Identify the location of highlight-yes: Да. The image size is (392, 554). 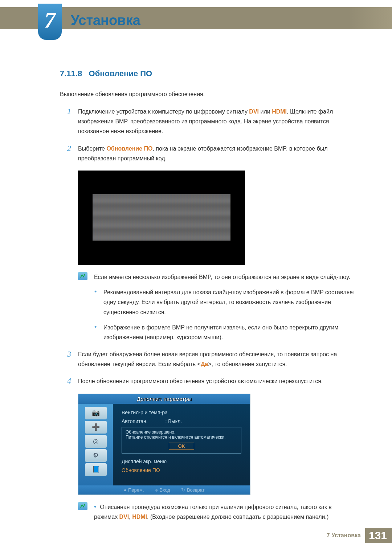
(204, 364).